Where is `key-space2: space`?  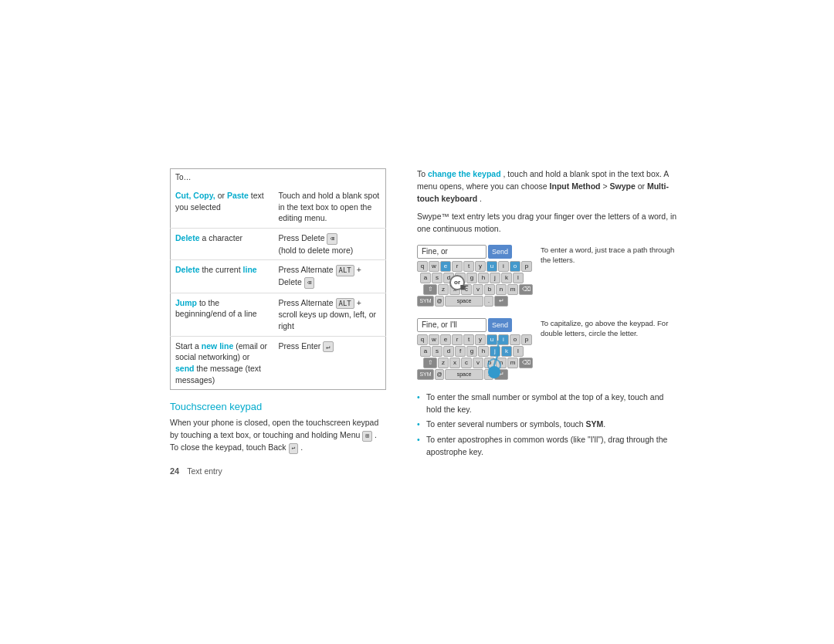
key-space2: space is located at coordinates (464, 375).